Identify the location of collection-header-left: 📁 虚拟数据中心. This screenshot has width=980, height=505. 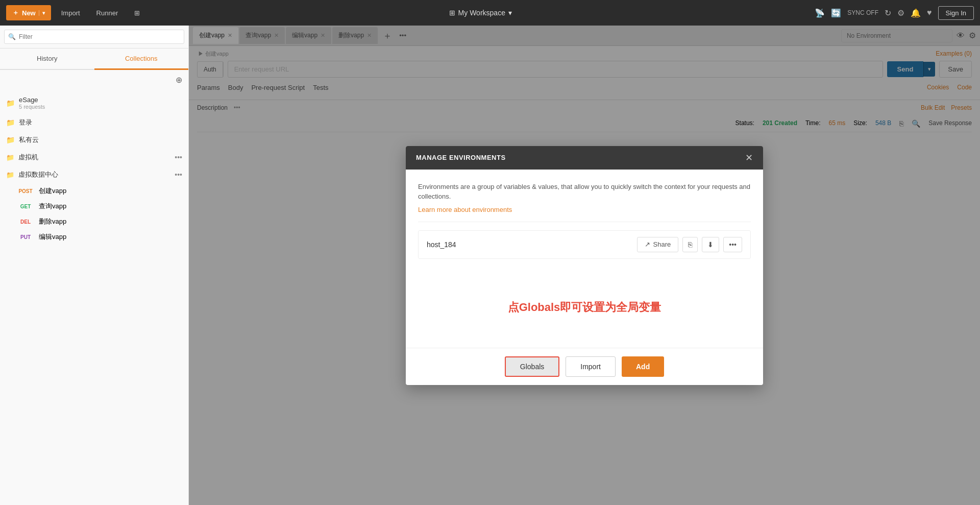
(32, 175).